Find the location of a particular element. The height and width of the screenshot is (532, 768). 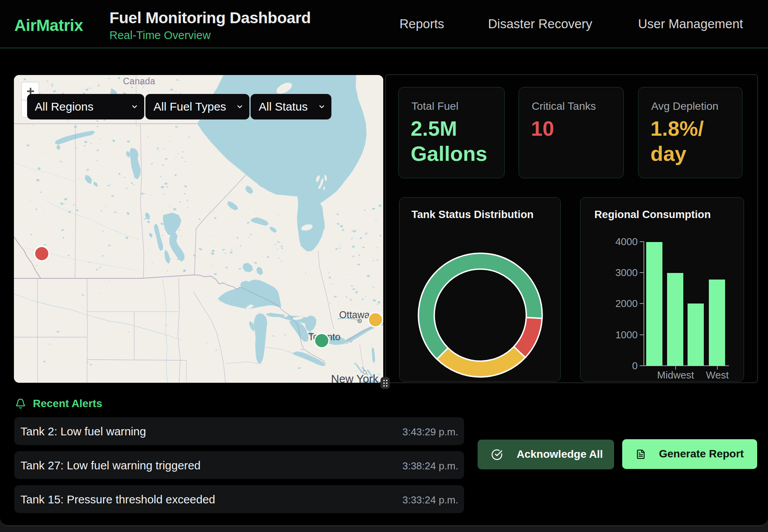

svg-text: Canada is located at coordinates (139, 81).